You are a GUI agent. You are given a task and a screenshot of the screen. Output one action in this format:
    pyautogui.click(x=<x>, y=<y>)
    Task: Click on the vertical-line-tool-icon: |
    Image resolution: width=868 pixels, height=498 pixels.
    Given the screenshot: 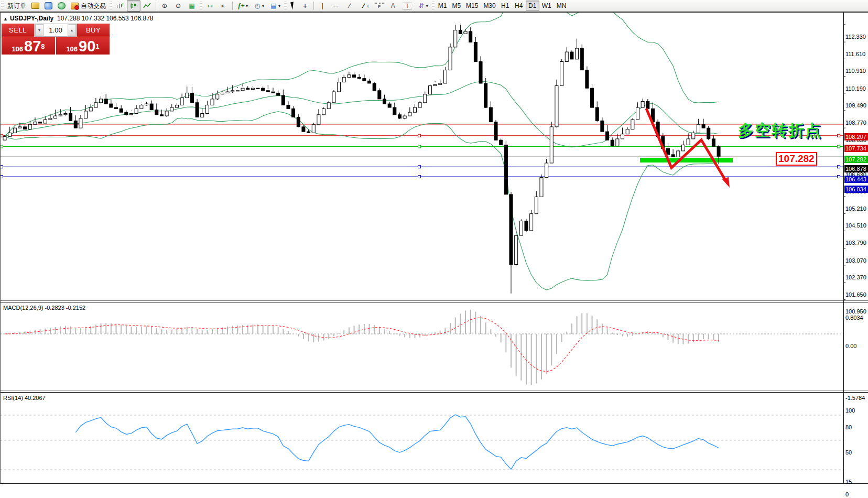 What is the action you would take?
    pyautogui.click(x=322, y=6)
    